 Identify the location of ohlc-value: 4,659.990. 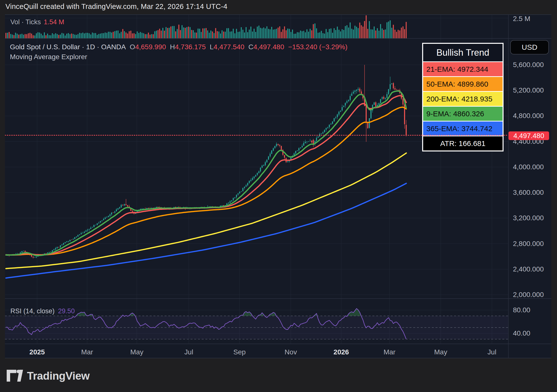
(150, 47).